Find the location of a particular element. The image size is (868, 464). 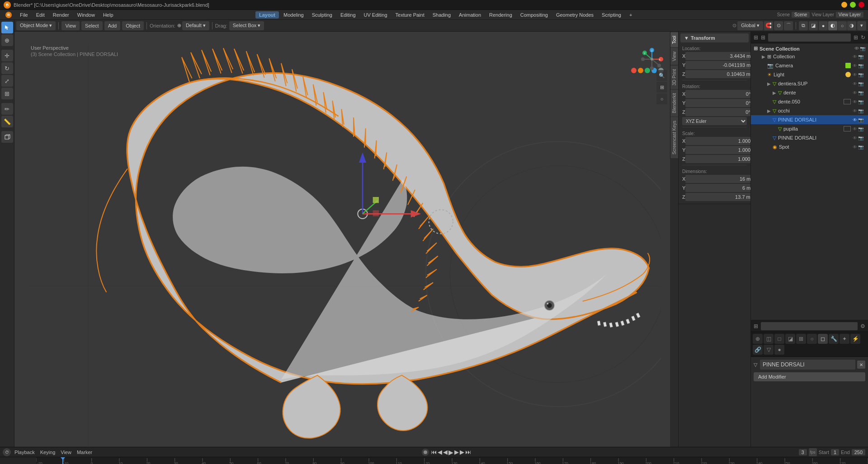

maximize-button is located at coordinates (853, 5).